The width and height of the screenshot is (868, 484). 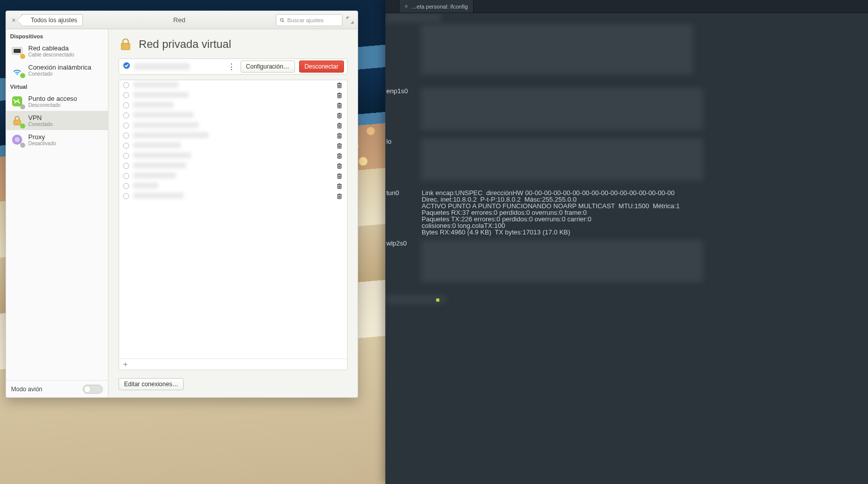 What do you see at coordinates (313, 20) in the screenshot?
I see `search-input` at bounding box center [313, 20].